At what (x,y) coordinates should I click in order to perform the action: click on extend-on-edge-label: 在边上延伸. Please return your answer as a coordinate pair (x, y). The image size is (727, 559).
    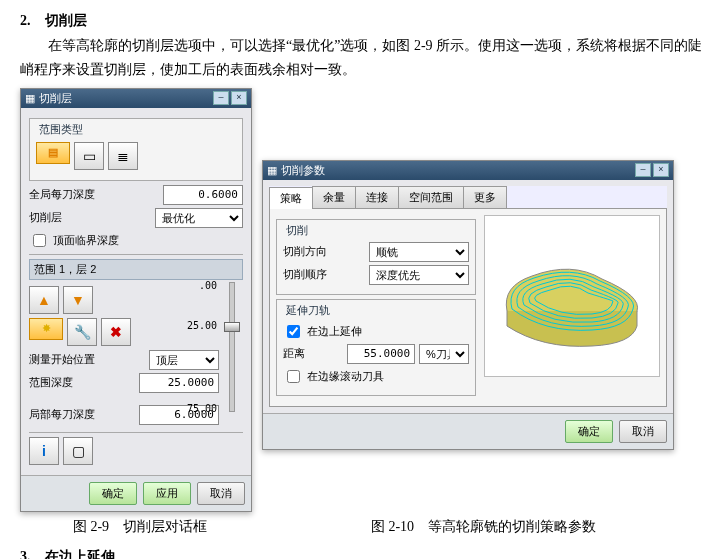
    Looking at the image, I should click on (334, 332).